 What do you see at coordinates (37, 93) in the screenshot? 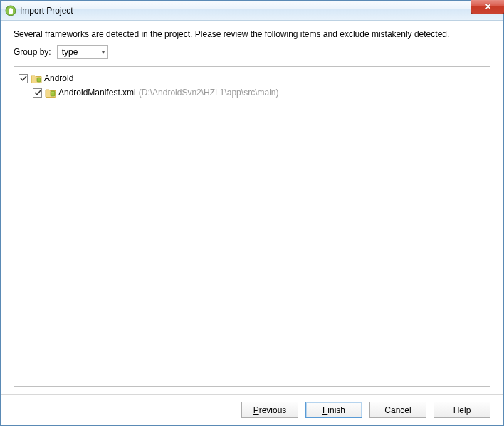
I see `checkbox-child` at bounding box center [37, 93].